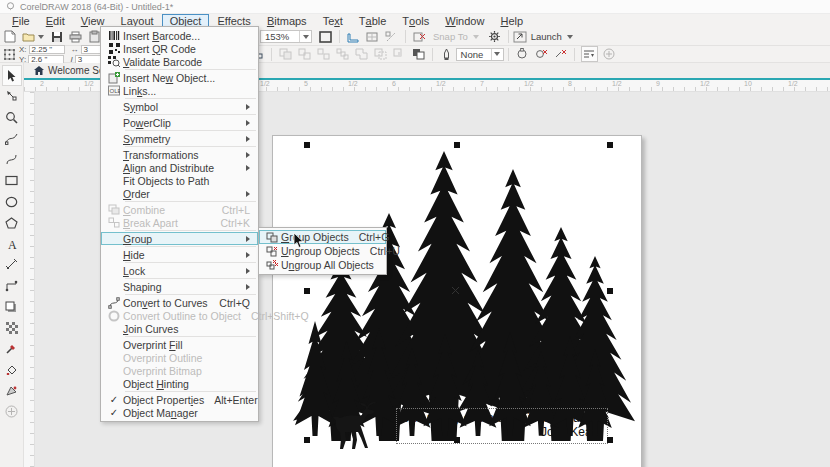 This screenshot has height=467, width=830. Describe the element at coordinates (560, 54) in the screenshot. I see `clear-transformations-icon` at that location.